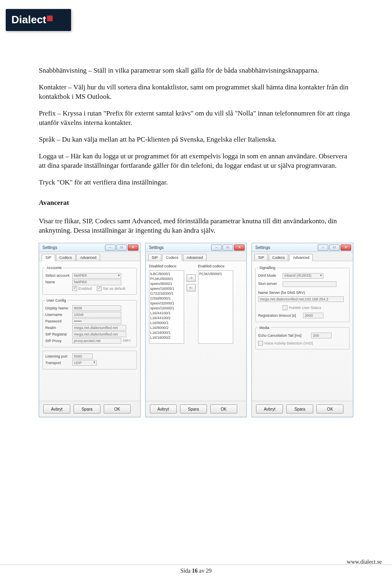 The width and height of the screenshot is (392, 580). Describe the element at coordinates (167, 274) in the screenshot. I see `list-item: iLBC/8000/1` at that location.